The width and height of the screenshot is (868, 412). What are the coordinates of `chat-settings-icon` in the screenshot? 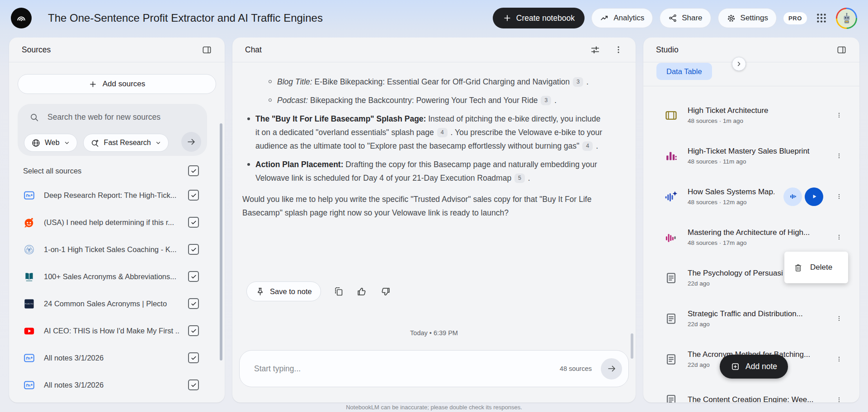 It's located at (595, 50).